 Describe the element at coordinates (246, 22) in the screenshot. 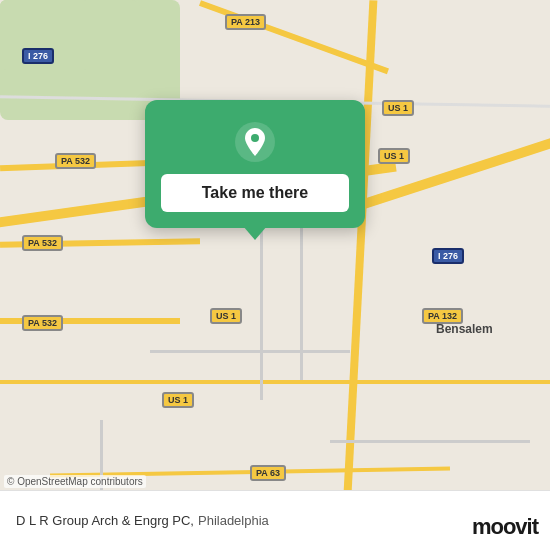

I see `badge-pa213: PA 213` at that location.